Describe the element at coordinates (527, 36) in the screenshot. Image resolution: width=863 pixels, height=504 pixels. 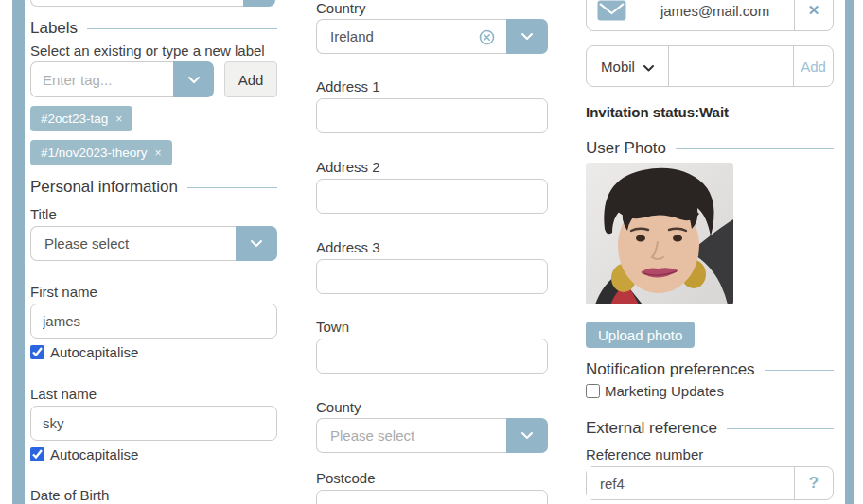
I see `country-dropdown-button` at that location.